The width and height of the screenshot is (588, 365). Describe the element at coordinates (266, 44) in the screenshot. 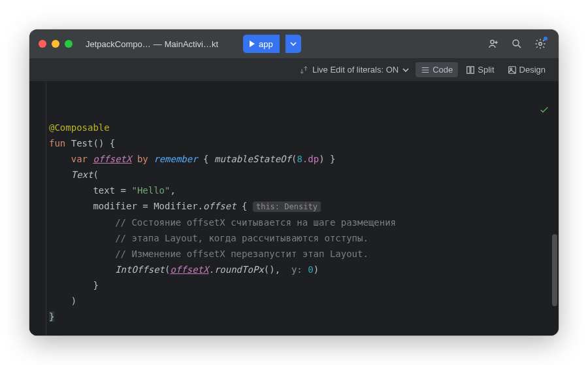

I see `run-config-label: app` at that location.